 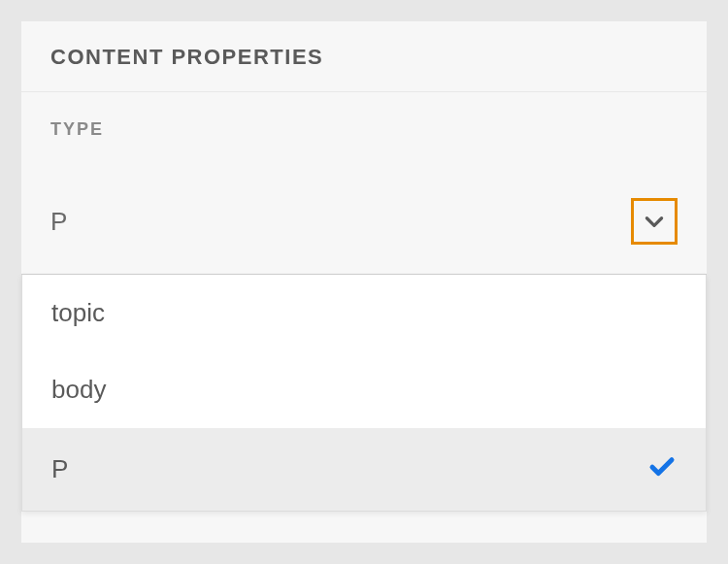 I want to click on dropdown-option-label: P, so click(x=60, y=470).